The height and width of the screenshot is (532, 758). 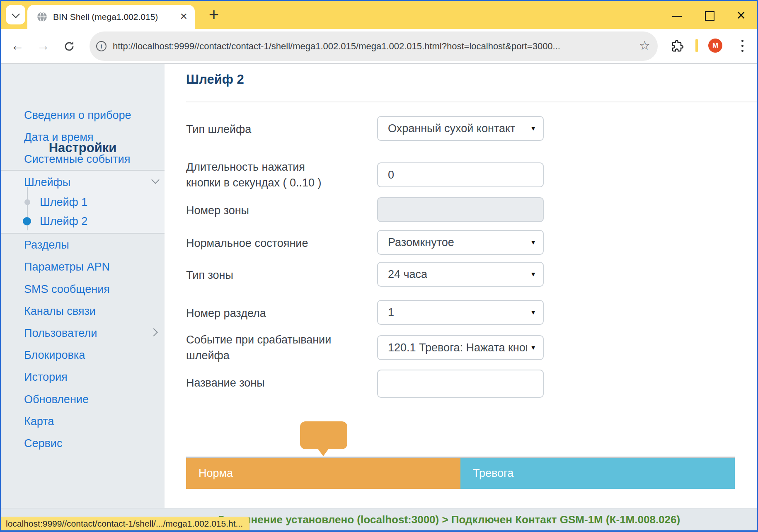 What do you see at coordinates (263, 348) in the screenshot?
I see `field-label-trigger-event: Событие при срабатывании шлейфа` at bounding box center [263, 348].